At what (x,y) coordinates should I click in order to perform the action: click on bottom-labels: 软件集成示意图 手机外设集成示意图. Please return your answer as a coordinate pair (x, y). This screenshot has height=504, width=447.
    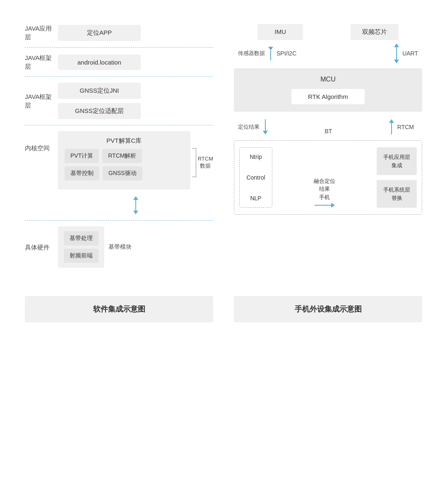
    Looking at the image, I should click on (223, 309).